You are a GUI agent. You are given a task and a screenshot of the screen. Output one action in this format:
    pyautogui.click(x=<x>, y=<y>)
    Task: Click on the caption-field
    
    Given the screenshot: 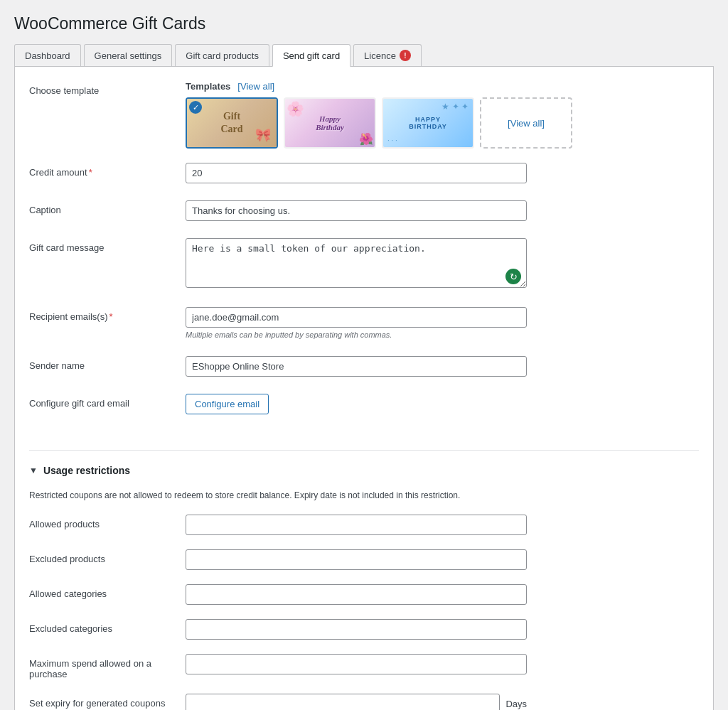 What is the action you would take?
    pyautogui.click(x=356, y=210)
    